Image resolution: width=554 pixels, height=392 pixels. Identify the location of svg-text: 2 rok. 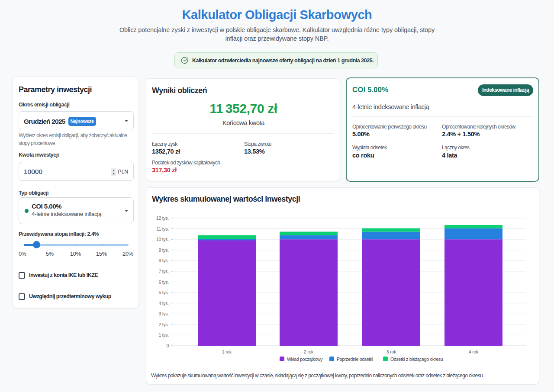
(309, 352).